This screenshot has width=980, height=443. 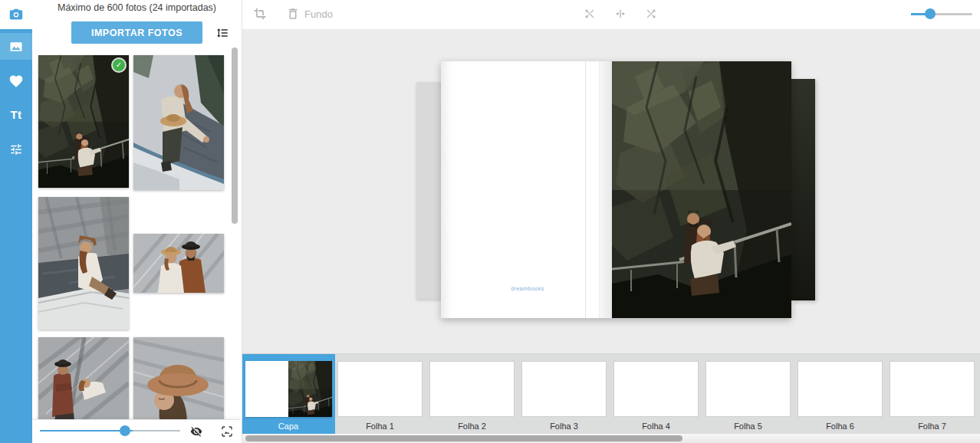 I want to click on filmstrip-page-label: Folha 5, so click(x=748, y=426).